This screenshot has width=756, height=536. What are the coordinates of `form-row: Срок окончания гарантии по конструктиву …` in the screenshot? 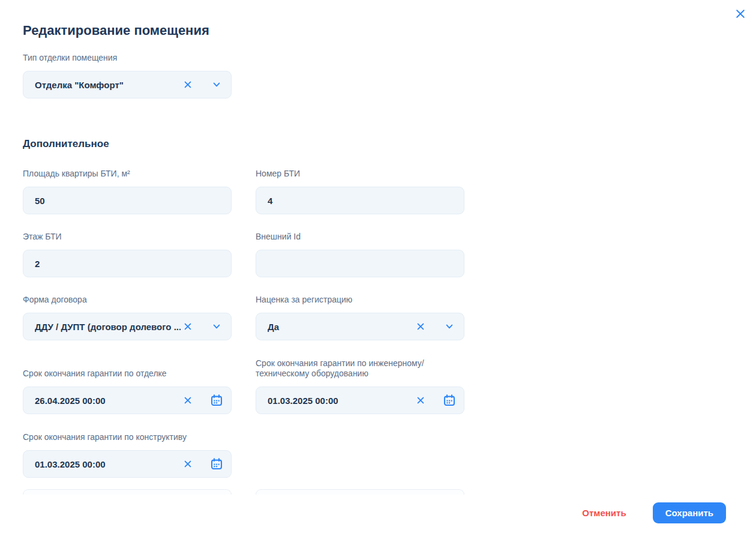 It's located at (254, 455).